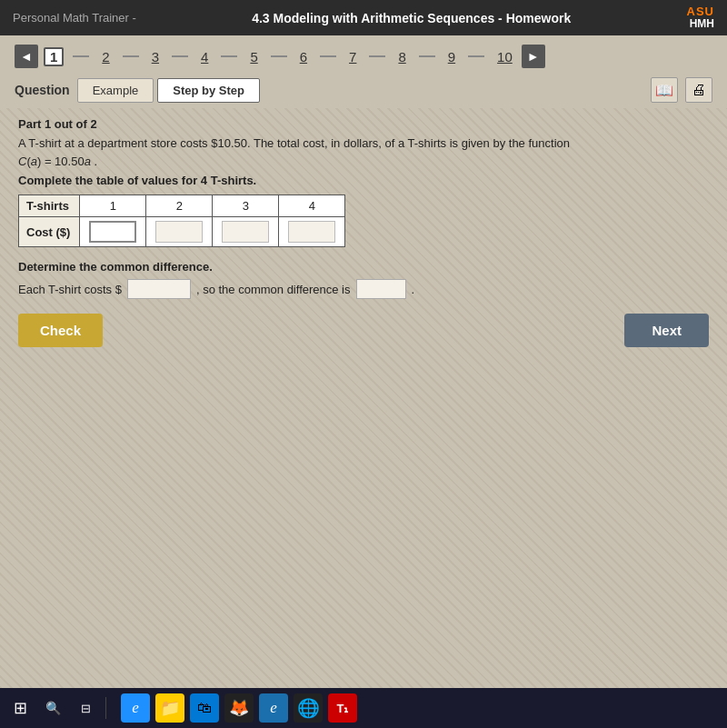 The image size is (727, 728). What do you see at coordinates (209, 91) in the screenshot?
I see `step-by-step-tab: Step by Step` at bounding box center [209, 91].